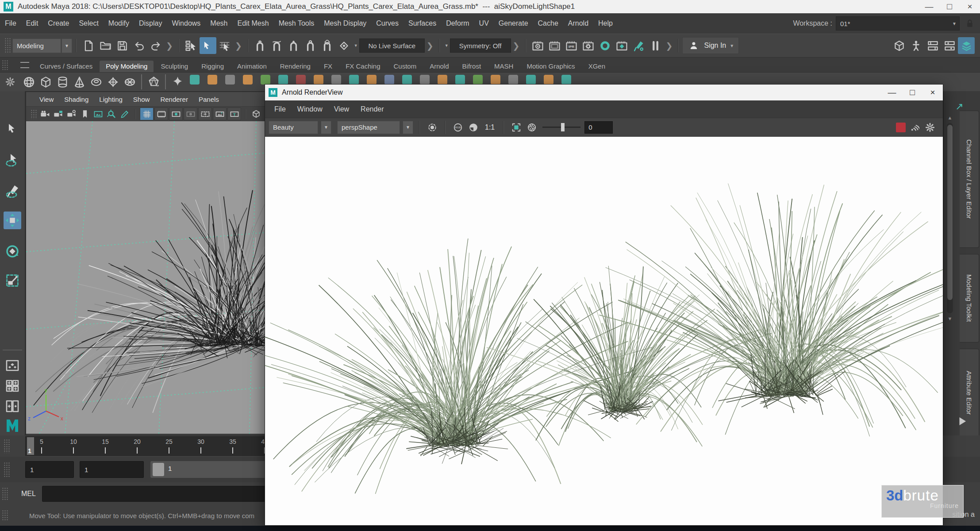  Describe the element at coordinates (572, 46) in the screenshot. I see `ipr-render-icon: IPR` at that location.